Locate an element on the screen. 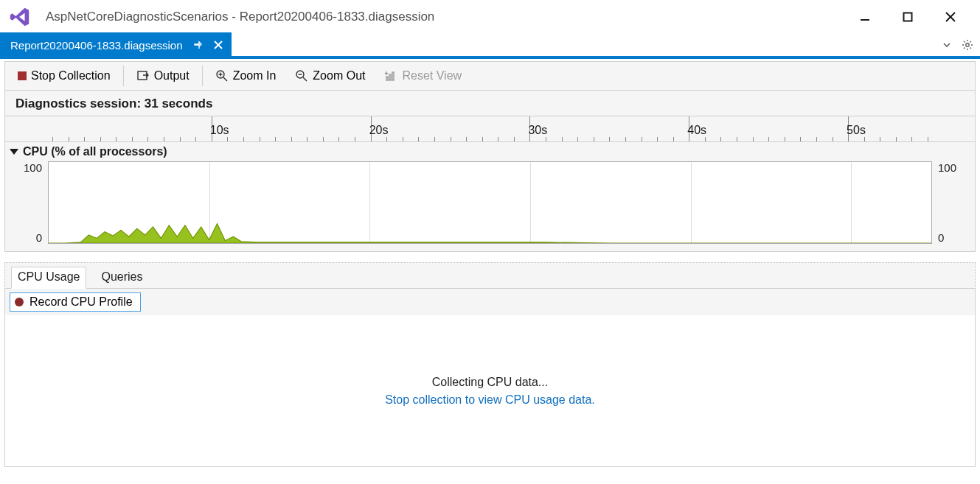 The image size is (980, 484). zoom-in-label: Zoom In is located at coordinates (255, 76).